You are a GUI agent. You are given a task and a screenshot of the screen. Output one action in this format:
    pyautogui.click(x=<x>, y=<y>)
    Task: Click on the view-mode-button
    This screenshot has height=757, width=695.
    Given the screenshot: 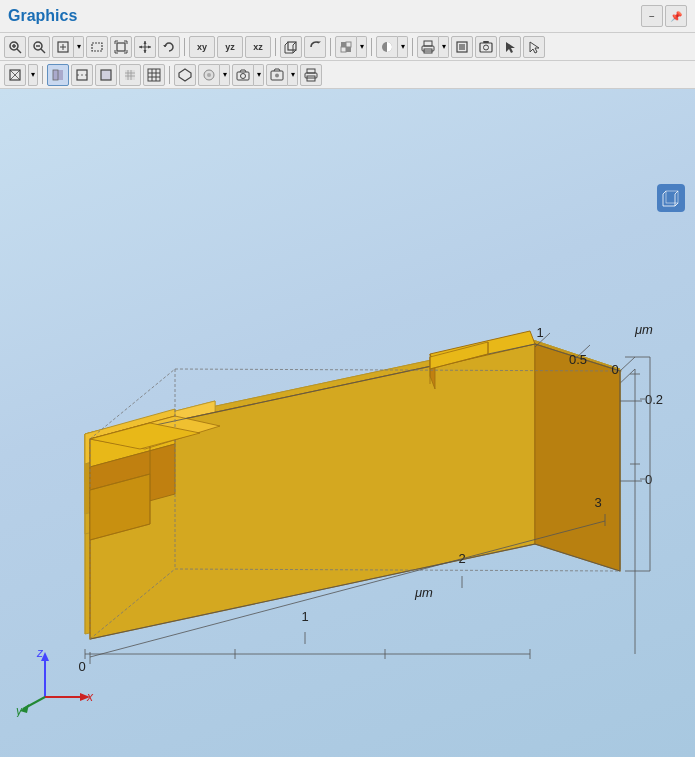 What is the action you would take?
    pyautogui.click(x=346, y=47)
    